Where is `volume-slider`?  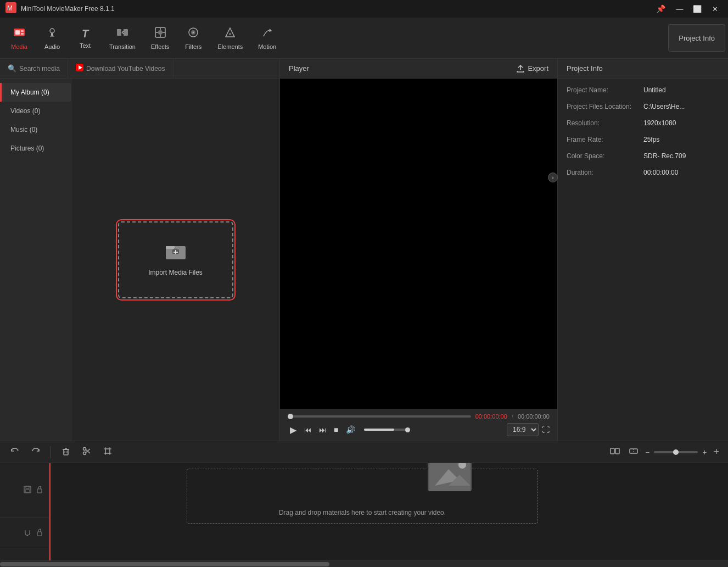
volume-slider is located at coordinates (386, 430).